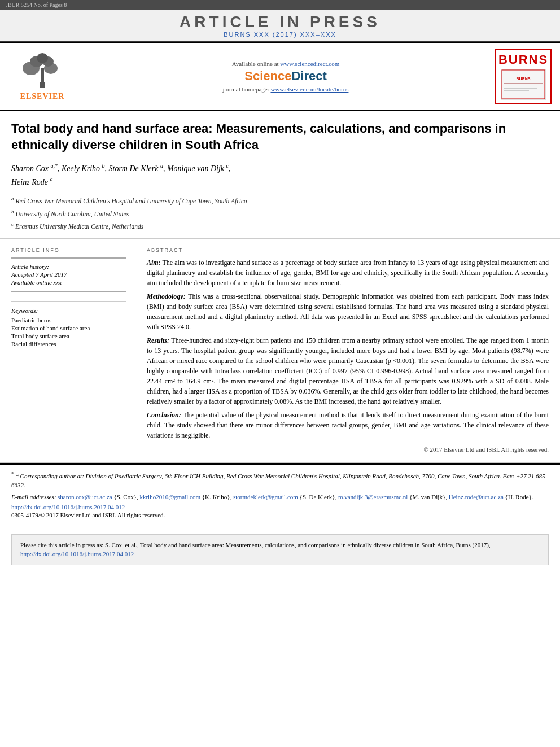 The height and width of the screenshot is (747, 560). I want to click on keywords-label: Keywords:, so click(69, 311).